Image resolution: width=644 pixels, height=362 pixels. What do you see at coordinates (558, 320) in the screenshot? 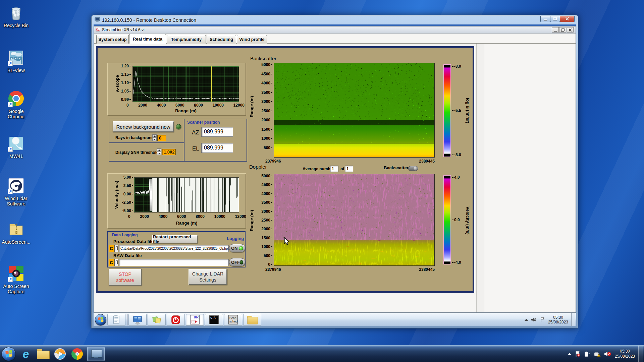
I see `remote-clock: 05:30 25/08/2023` at bounding box center [558, 320].